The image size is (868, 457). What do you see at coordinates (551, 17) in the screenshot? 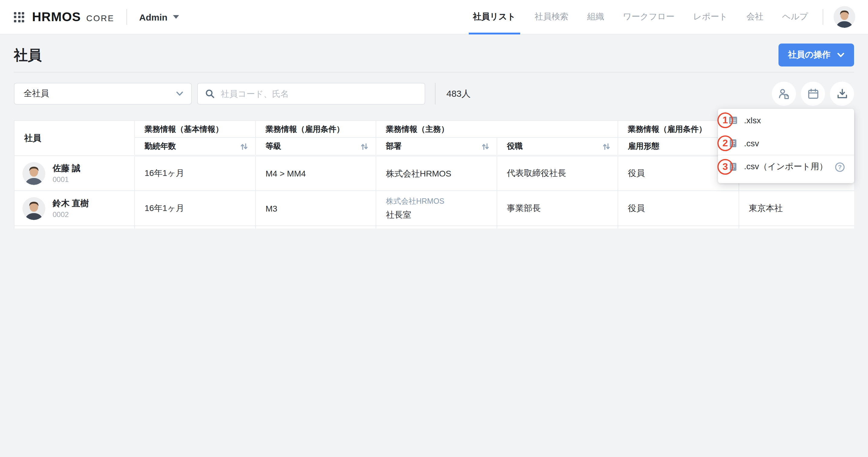
I see `nav-item-2: 社員検索` at bounding box center [551, 17].